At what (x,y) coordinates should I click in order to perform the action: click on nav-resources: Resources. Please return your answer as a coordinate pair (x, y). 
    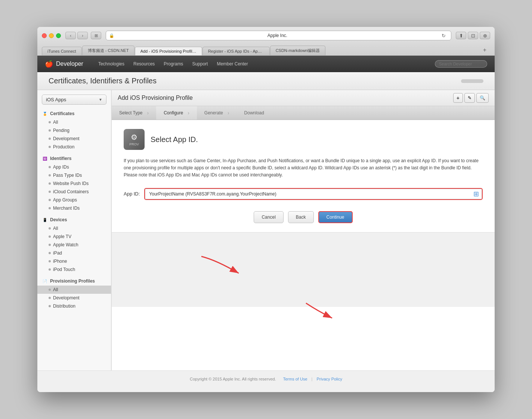
    Looking at the image, I should click on (144, 64).